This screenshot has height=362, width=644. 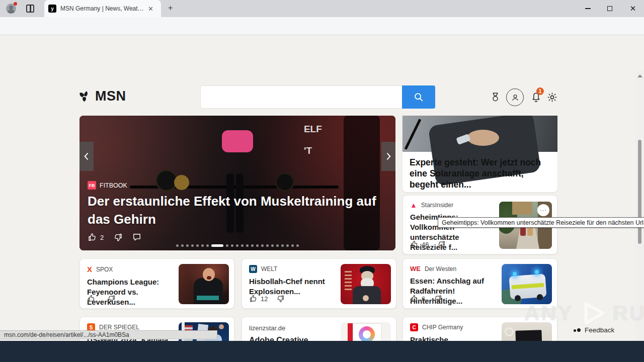 What do you see at coordinates (103, 9) in the screenshot?
I see `browser-tab: y MSN Germany | News, Weather, ✕` at bounding box center [103, 9].